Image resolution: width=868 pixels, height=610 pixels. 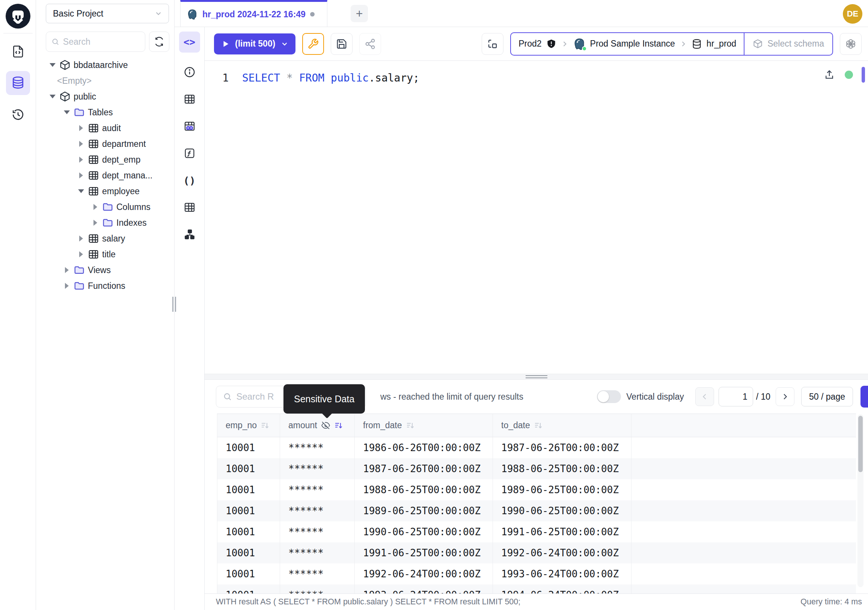 What do you see at coordinates (785, 397) in the screenshot?
I see `next-page-button` at bounding box center [785, 397].